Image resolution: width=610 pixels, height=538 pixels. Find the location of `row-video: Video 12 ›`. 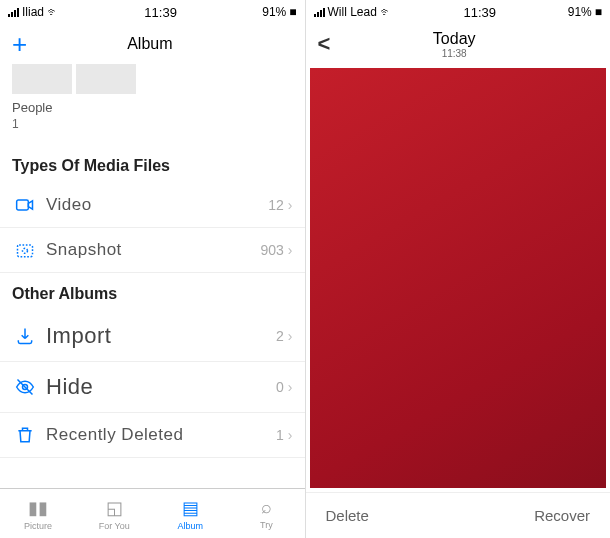

row-video: Video 12 › is located at coordinates (152, 206).